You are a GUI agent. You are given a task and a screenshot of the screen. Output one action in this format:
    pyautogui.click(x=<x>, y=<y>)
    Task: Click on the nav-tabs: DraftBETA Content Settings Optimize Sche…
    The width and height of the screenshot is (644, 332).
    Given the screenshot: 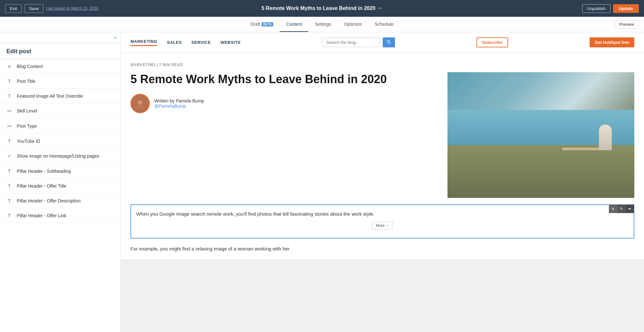 What is the action you would take?
    pyautogui.click(x=322, y=24)
    